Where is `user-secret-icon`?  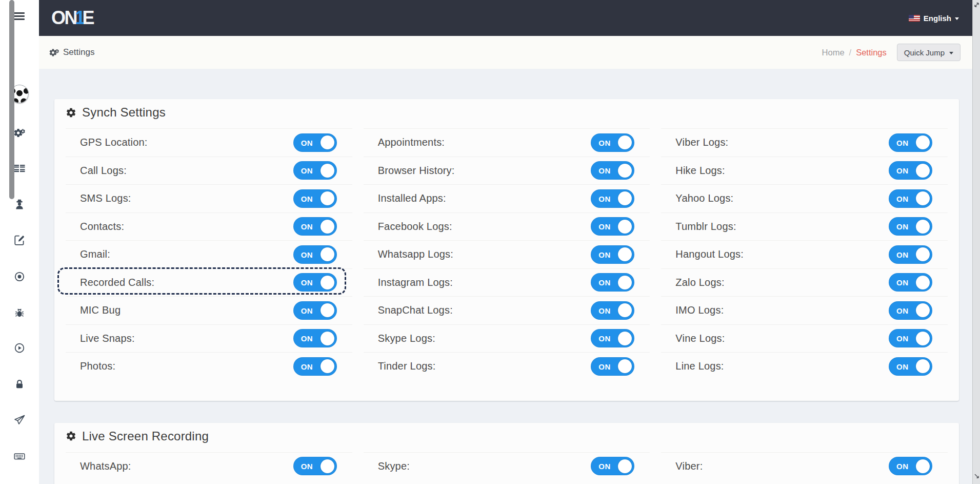
user-secret-icon is located at coordinates (19, 204).